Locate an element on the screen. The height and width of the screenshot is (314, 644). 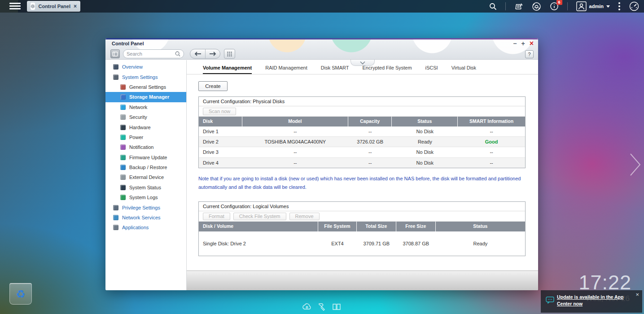
close-button: × is located at coordinates (531, 44).